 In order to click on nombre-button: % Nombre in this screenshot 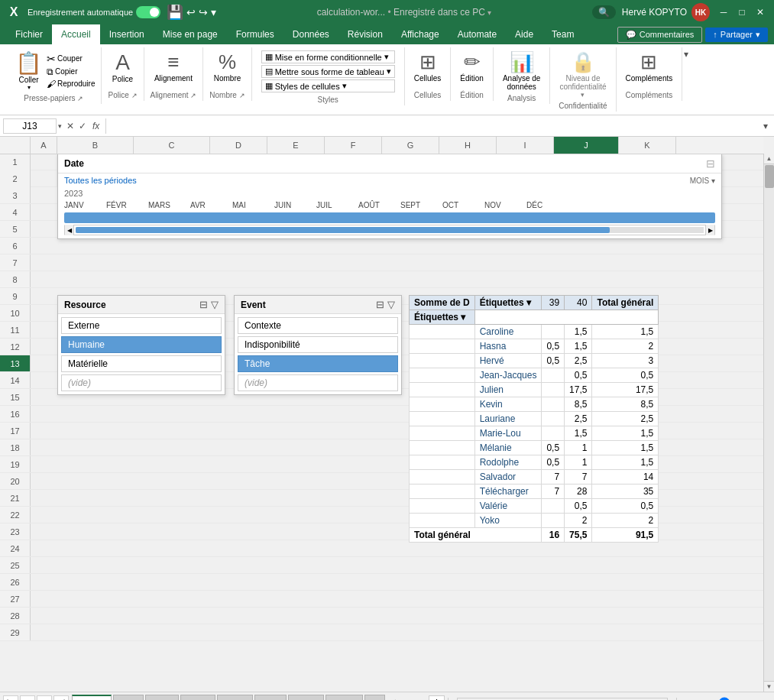, I will do `click(228, 66)`.